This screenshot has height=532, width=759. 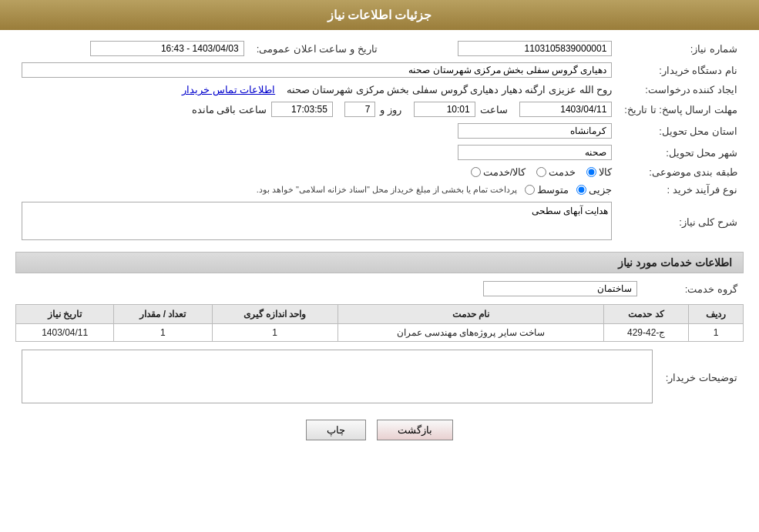 What do you see at coordinates (471, 314) in the screenshot?
I see `col-service-name: نام حدمت` at bounding box center [471, 314].